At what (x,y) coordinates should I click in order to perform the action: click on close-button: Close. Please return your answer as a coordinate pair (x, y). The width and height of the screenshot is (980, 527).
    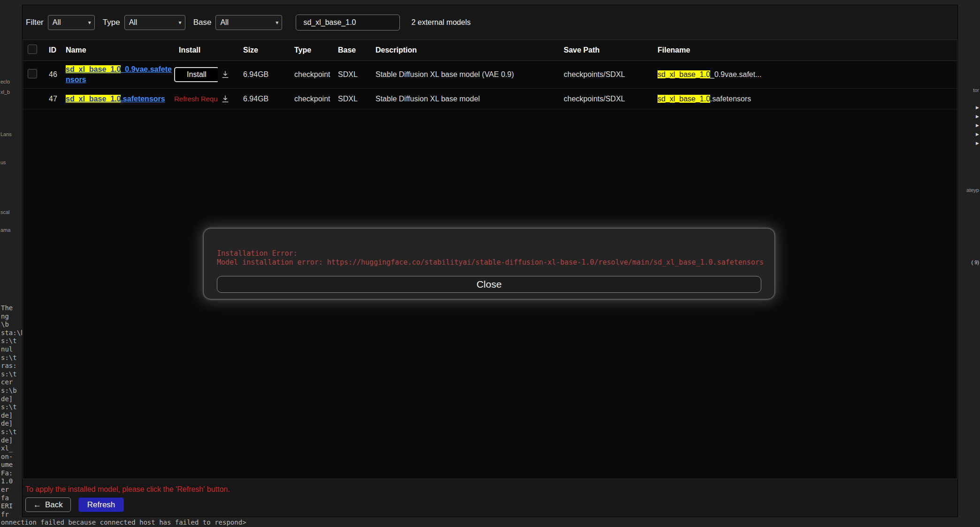
    Looking at the image, I should click on (489, 284).